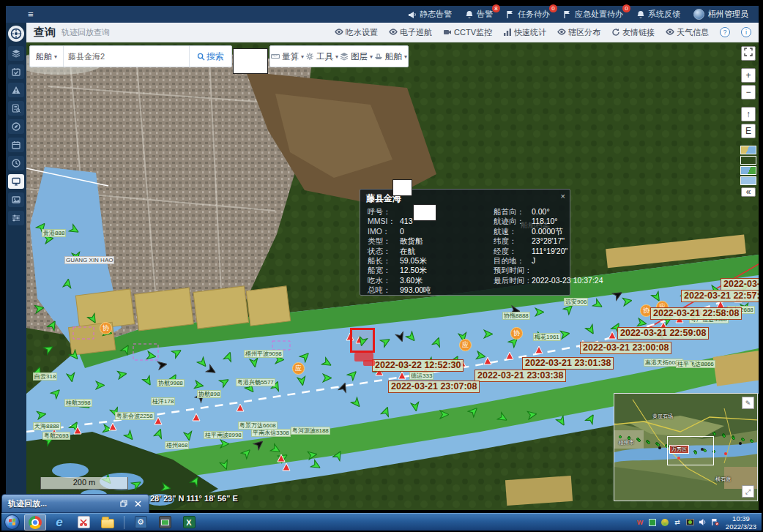 The height and width of the screenshot is (532, 763). Describe the element at coordinates (748, 150) in the screenshot. I see `basemap-thumbnail-vector` at that location.